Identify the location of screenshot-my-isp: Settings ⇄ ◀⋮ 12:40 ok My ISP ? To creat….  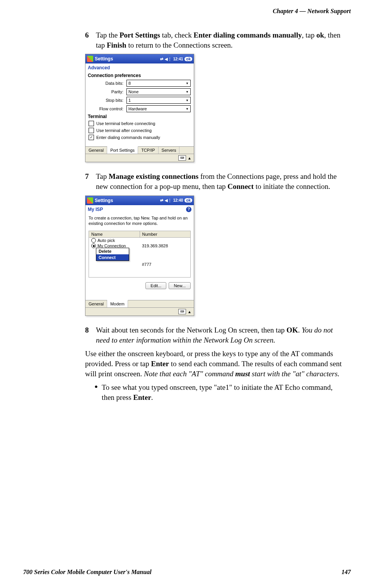
(140, 256).